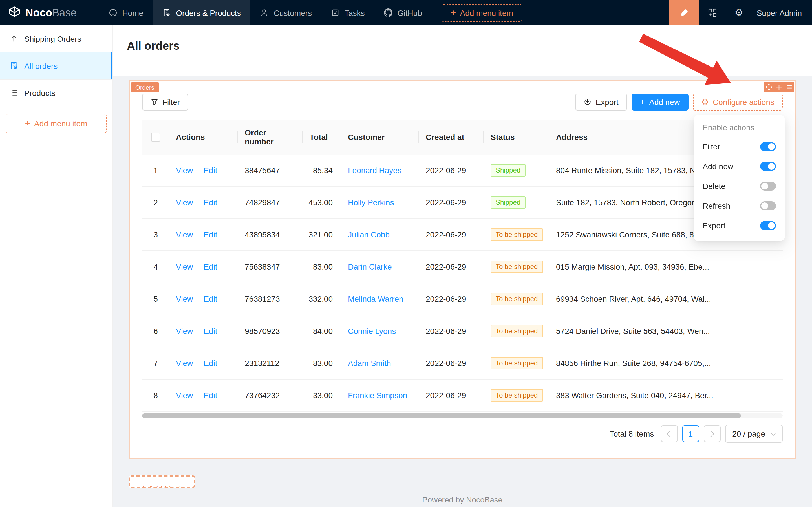  I want to click on page-header: All orders, so click(462, 51).